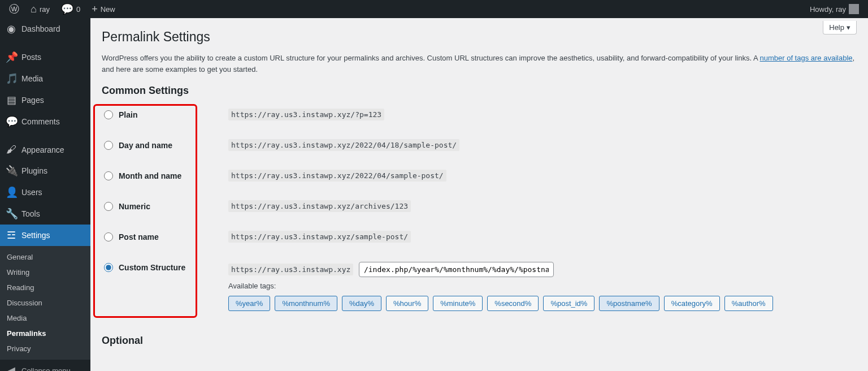 The width and height of the screenshot is (868, 371). Describe the element at coordinates (828, 9) in the screenshot. I see `howdy-text: Howdy, ray` at that location.